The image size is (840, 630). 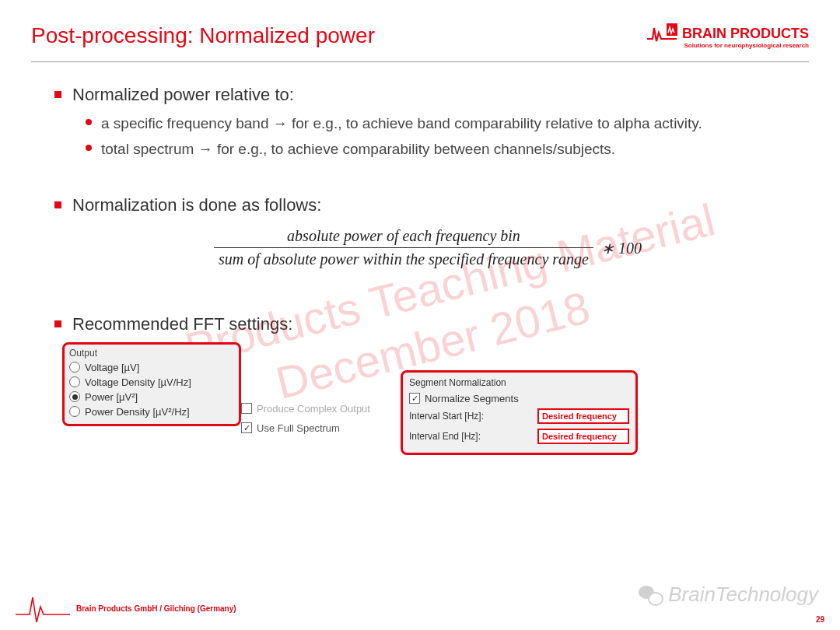 What do you see at coordinates (446, 416) in the screenshot?
I see `interval-start-label: Interval Start [Hz]:` at bounding box center [446, 416].